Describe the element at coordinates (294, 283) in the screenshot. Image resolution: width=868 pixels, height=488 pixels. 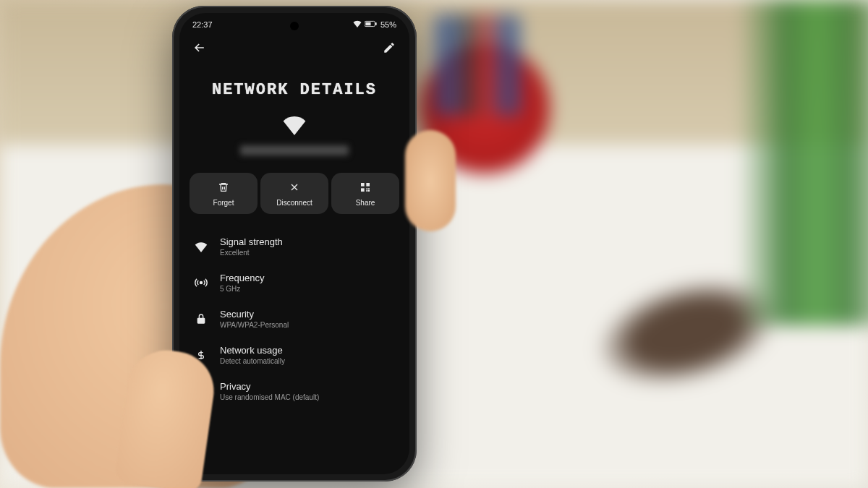
I see `setting-frequency: Frequency 5 GHz` at that location.